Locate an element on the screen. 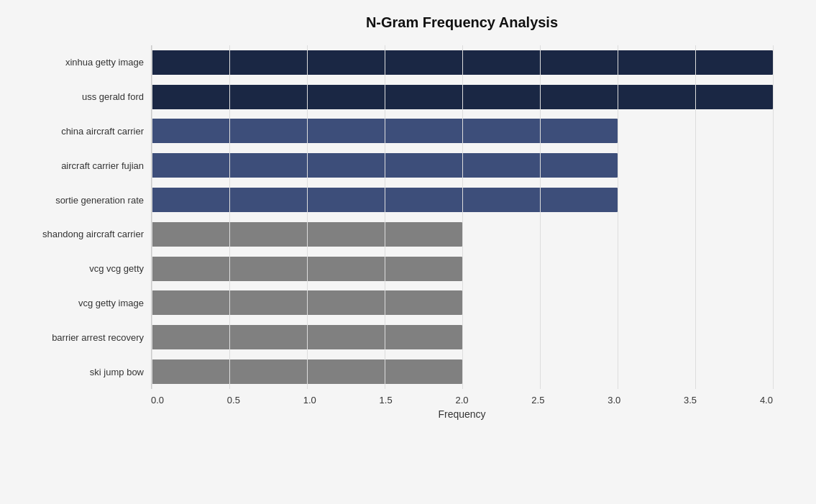  chart-title: N-Gram Frequency Analysis is located at coordinates (390, 23).